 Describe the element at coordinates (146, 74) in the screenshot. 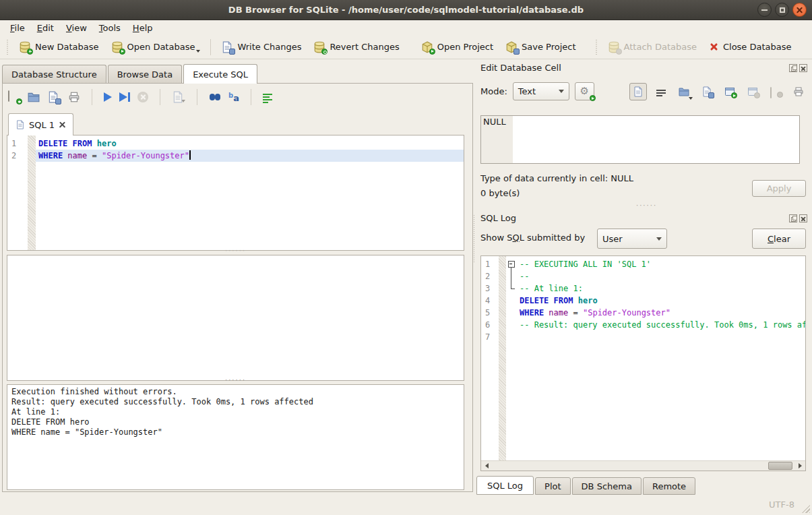

I see `tab-browse-data: Browse Data` at that location.